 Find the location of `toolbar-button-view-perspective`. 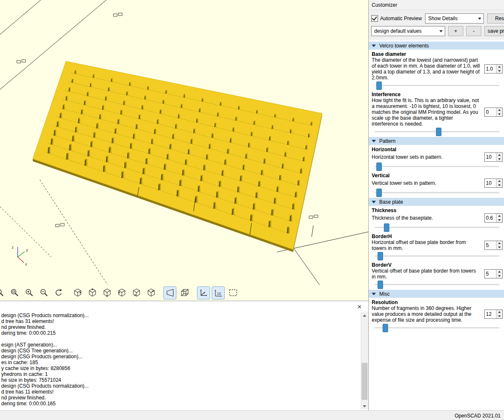

toolbar-button-view-perspective is located at coordinates (170, 293).